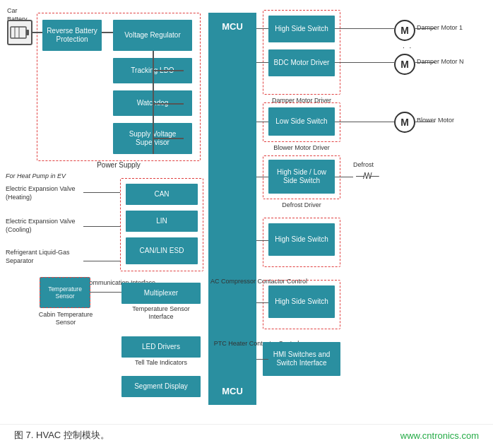 This screenshot has height=448, width=493. Describe the element at coordinates (162, 251) in the screenshot. I see `can-lin-esd-label: CAN/LIN ESD` at that location.